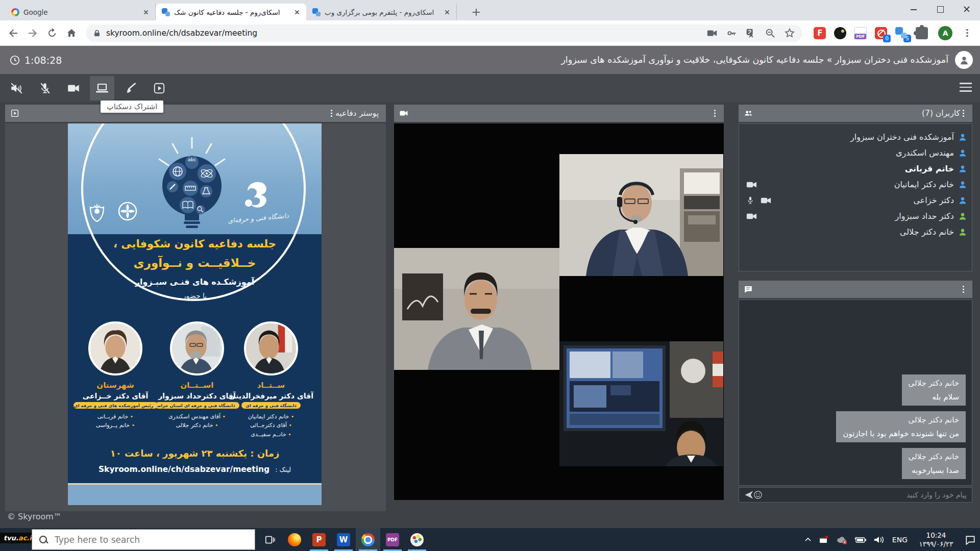 The width and height of the screenshot is (980, 551). What do you see at coordinates (840, 33) in the screenshot?
I see `extension-record-icon` at bounding box center [840, 33].